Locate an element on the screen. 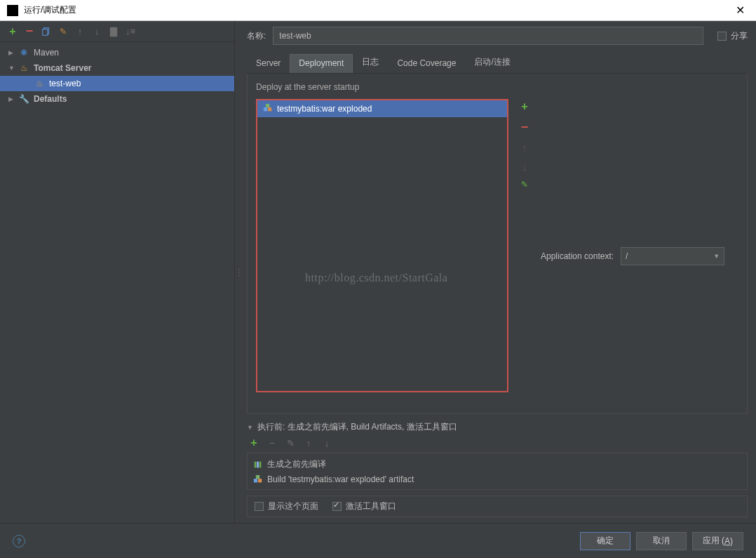 This screenshot has width=756, height=558. name-input is located at coordinates (488, 36).